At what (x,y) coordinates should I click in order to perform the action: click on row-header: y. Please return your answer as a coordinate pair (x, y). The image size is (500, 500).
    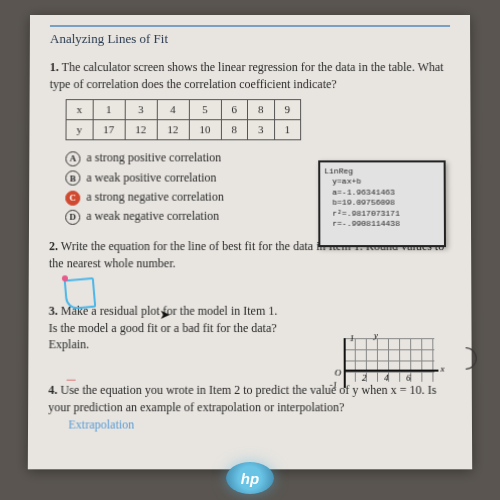
    Looking at the image, I should click on (80, 130).